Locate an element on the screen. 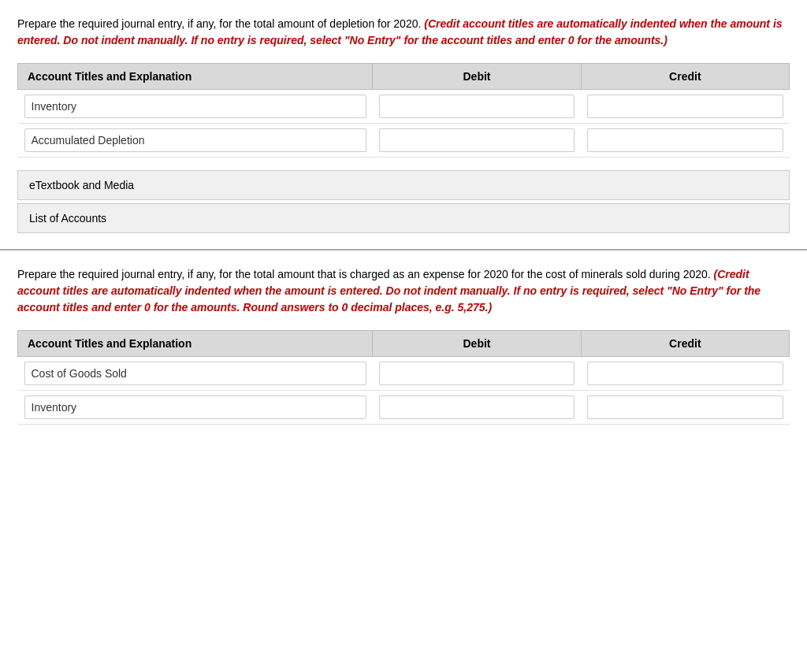 Image resolution: width=807 pixels, height=672 pixels. section2-instruction-normal: Prepare the required journal entry, if a… is located at coordinates (364, 274).